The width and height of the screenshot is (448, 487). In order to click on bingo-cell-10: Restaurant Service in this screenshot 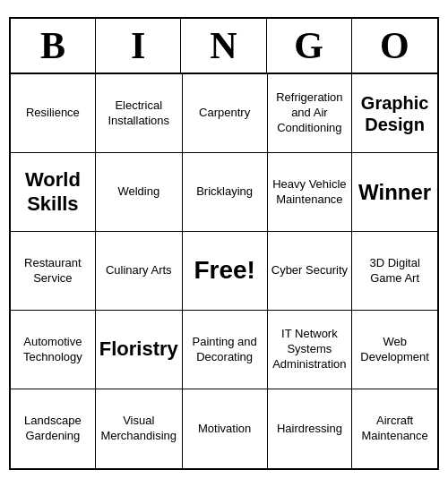, I will do `click(54, 271)`.